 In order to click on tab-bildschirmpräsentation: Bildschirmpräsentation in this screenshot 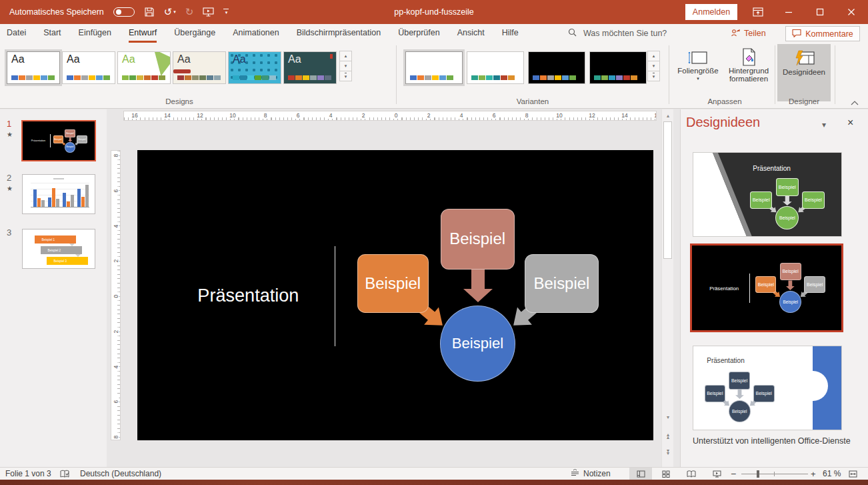, I will do `click(339, 33)`.